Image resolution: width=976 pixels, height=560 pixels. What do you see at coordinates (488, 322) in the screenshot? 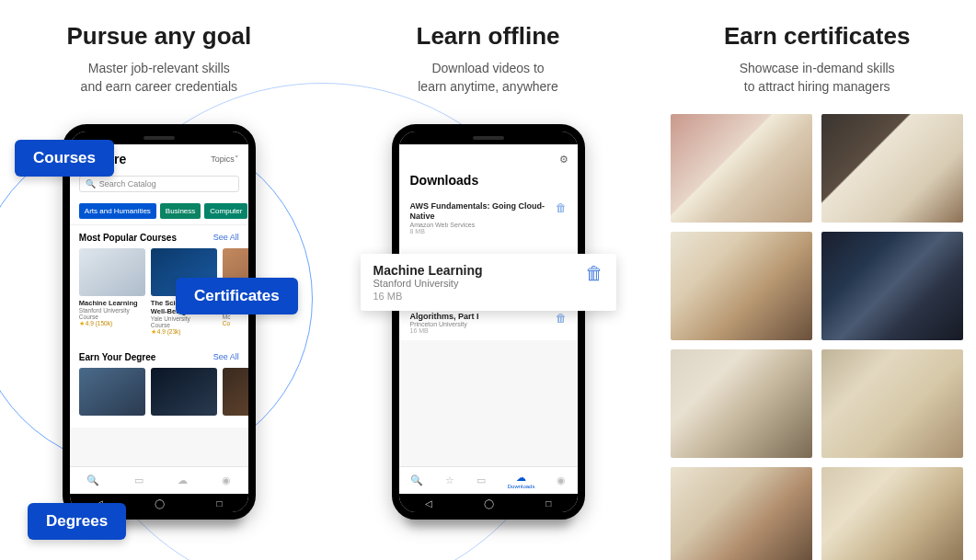
I see `phone-mockup-downloads: ⚙ Downloads AWS Fundamentals: Going Clou…` at bounding box center [488, 322].